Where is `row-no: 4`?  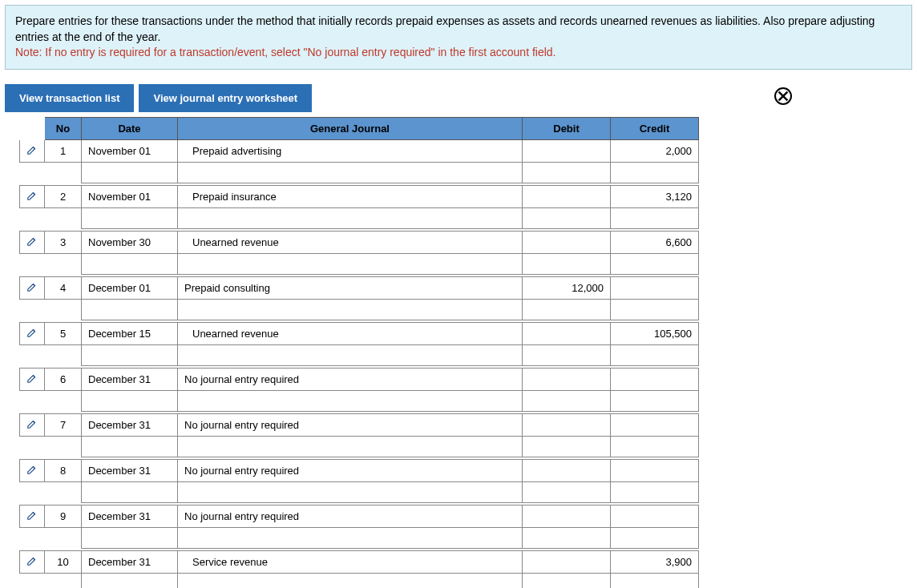 row-no: 4 is located at coordinates (63, 288).